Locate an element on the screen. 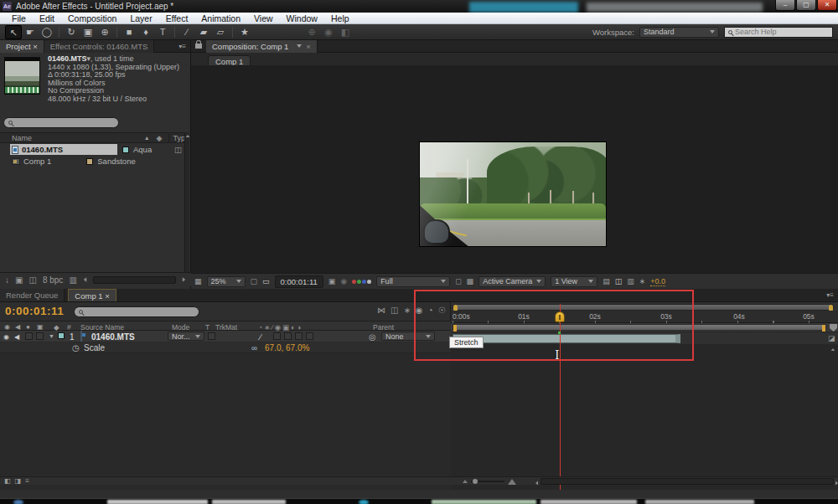 The image size is (838, 504). layer-row: ◉ ◀ ▼ 1 01460.MTS Nor... ∕ ◎ None is located at coordinates (225, 337).